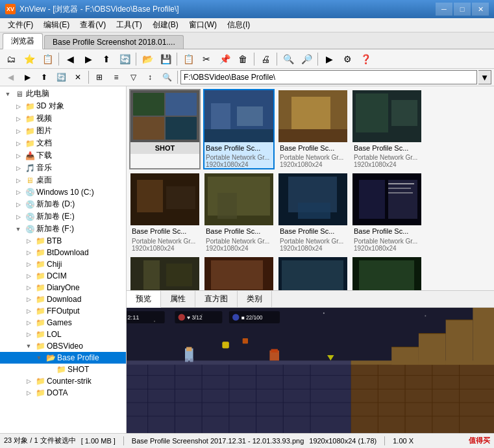 This screenshot has height=448, width=494. I want to click on tree-item-shot: 📁 SHOT, so click(63, 369).